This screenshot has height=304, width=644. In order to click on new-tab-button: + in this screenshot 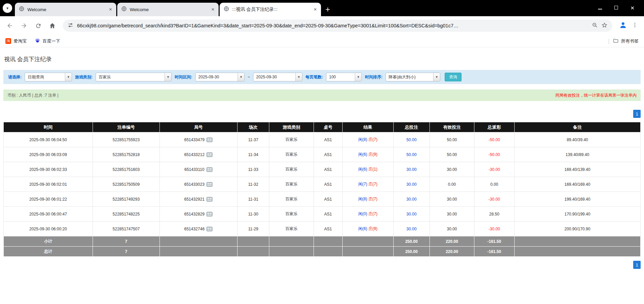, I will do `click(328, 9)`.